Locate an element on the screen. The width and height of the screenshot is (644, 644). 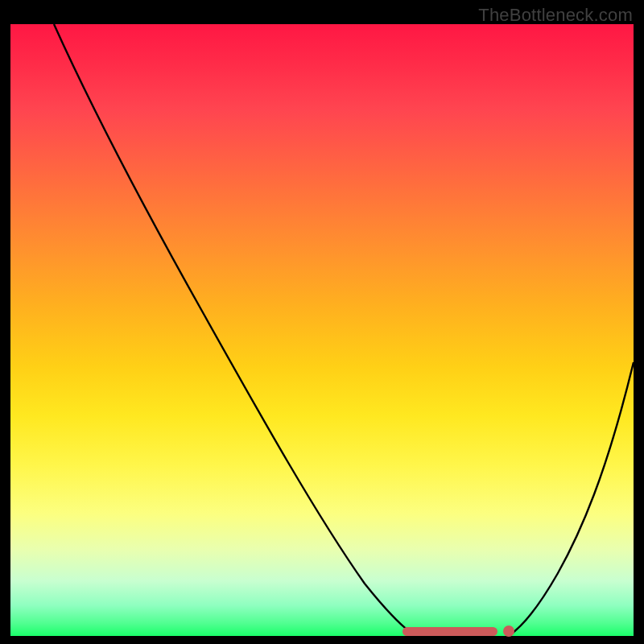
flat-region-marker is located at coordinates (450, 631).